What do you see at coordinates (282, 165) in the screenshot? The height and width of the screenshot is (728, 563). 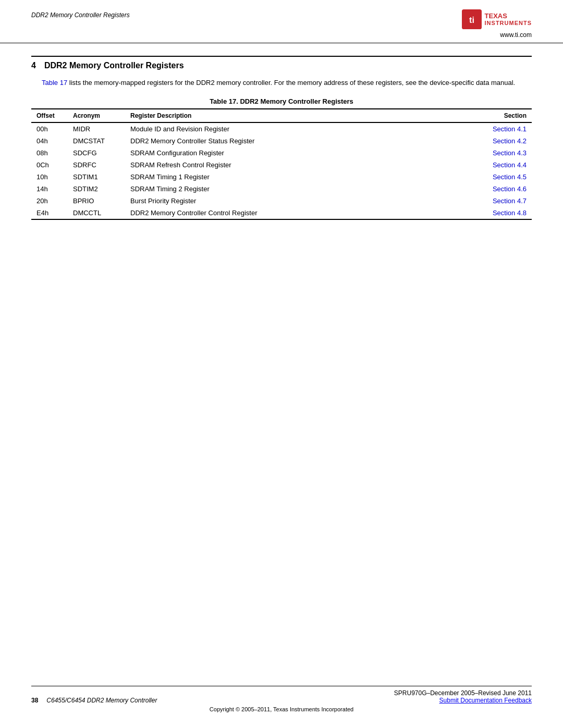 I see `table-row: 0ChSDRFCSDRAM Refresh Control RegisterSe…` at bounding box center [282, 165].